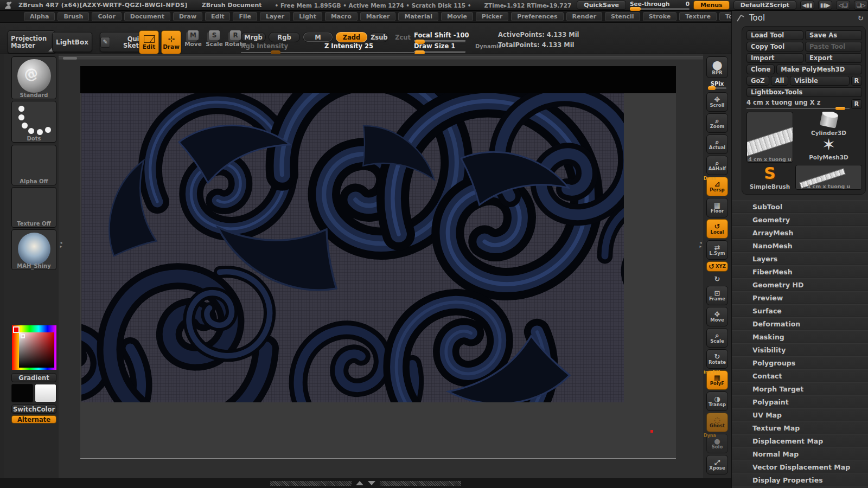 The width and height of the screenshot is (868, 488). Describe the element at coordinates (34, 249) in the screenshot. I see `material-selector: MAH_Shiny` at that location.